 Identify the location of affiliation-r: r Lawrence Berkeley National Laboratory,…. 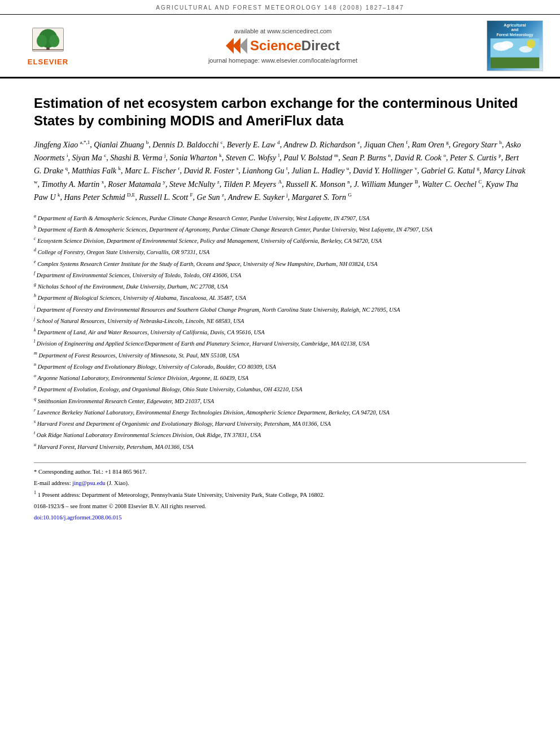
(280, 412).